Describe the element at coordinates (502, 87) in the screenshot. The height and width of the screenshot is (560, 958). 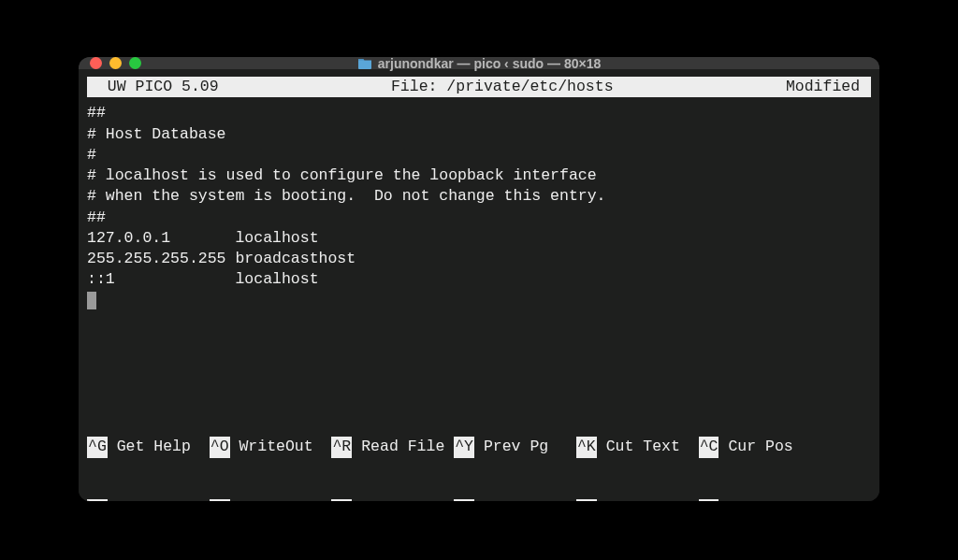
I see `editor-file-label: File: /private/etc/hosts` at that location.